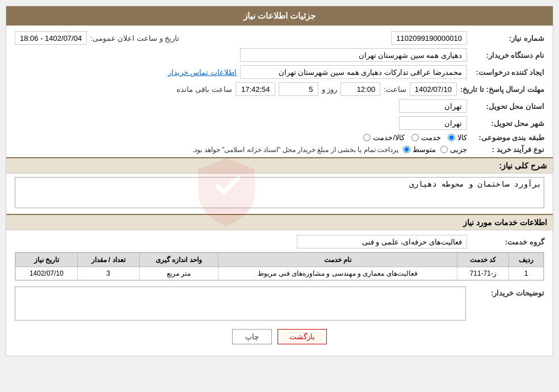 The width and height of the screenshot is (559, 392). Describe the element at coordinates (252, 337) in the screenshot. I see `print-button: چاپ` at that location.